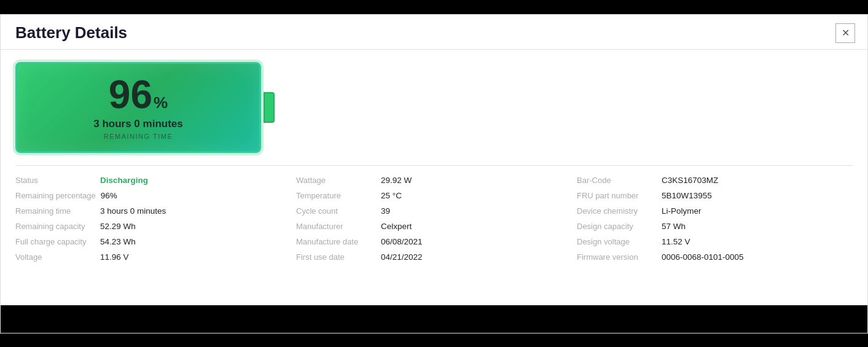 The image size is (868, 347). Describe the element at coordinates (402, 242) in the screenshot. I see `value-manufacture-date: 06/08/2021` at that location.